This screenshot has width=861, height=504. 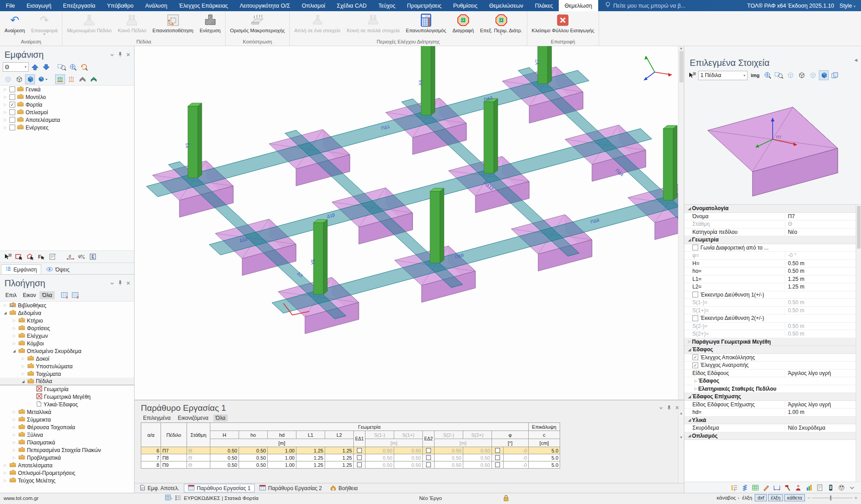 I want to click on property-group-header: ◢Γεωμετρία, so click(x=773, y=240).